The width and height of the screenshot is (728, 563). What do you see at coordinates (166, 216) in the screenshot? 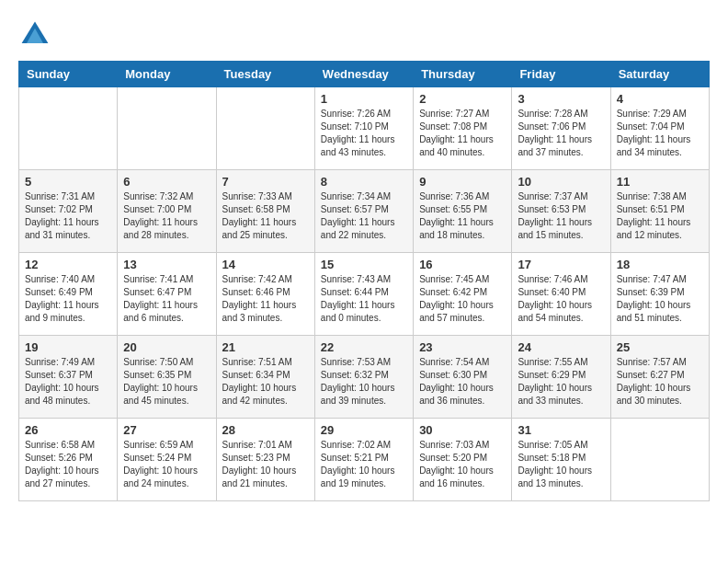
I see `day-info: Sunrise: 7:32 AM Sunset: 7:00 PM Dayligh…` at bounding box center [166, 216].